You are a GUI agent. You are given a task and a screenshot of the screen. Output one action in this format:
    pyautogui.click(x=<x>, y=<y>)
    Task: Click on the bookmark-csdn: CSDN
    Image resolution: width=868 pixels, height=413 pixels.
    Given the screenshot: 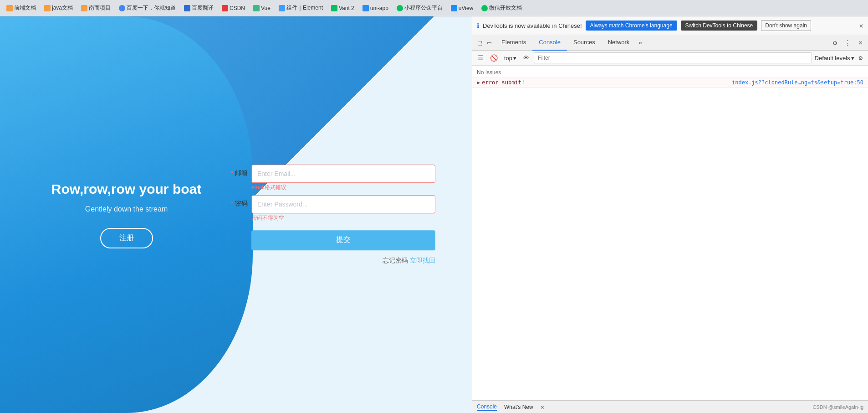 What is the action you would take?
    pyautogui.click(x=233, y=8)
    